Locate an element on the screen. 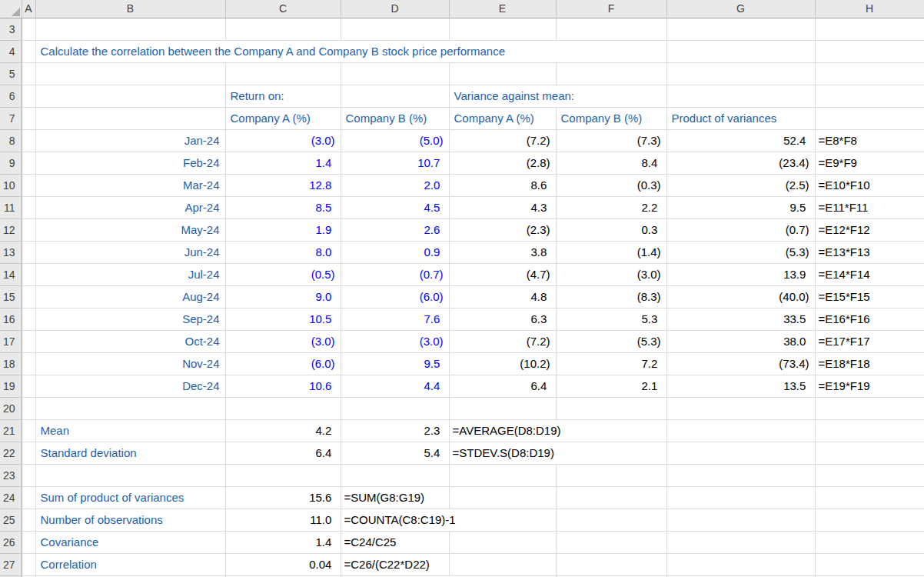 The width and height of the screenshot is (924, 577). cell-F14: (3.0) is located at coordinates (611, 275).